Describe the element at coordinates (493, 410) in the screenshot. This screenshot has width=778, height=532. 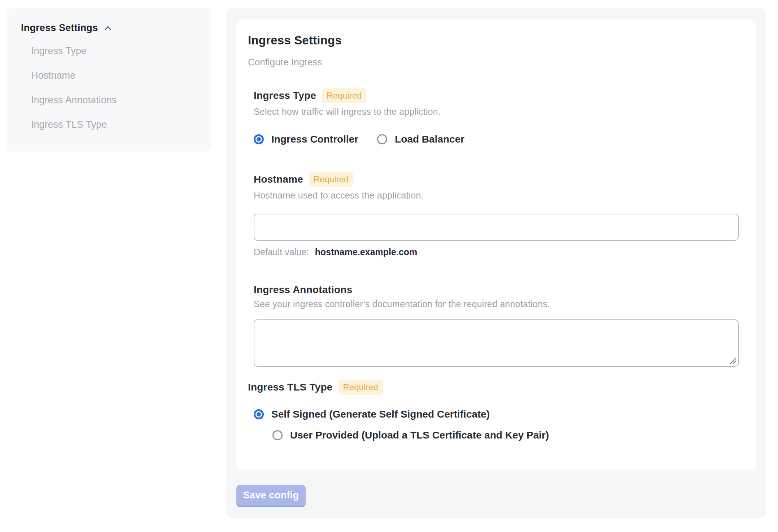
I see `section-ingress-tls-type: Ingress TLS Type Required Self Signed (G…` at that location.